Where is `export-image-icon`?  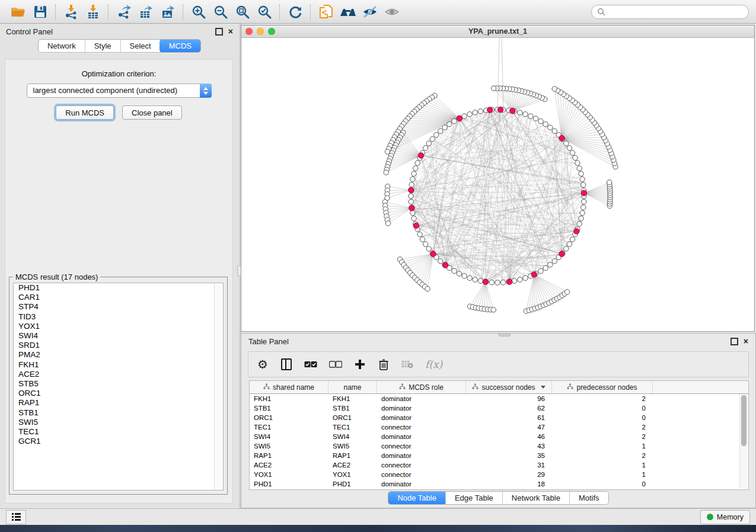 export-image-icon is located at coordinates (167, 12).